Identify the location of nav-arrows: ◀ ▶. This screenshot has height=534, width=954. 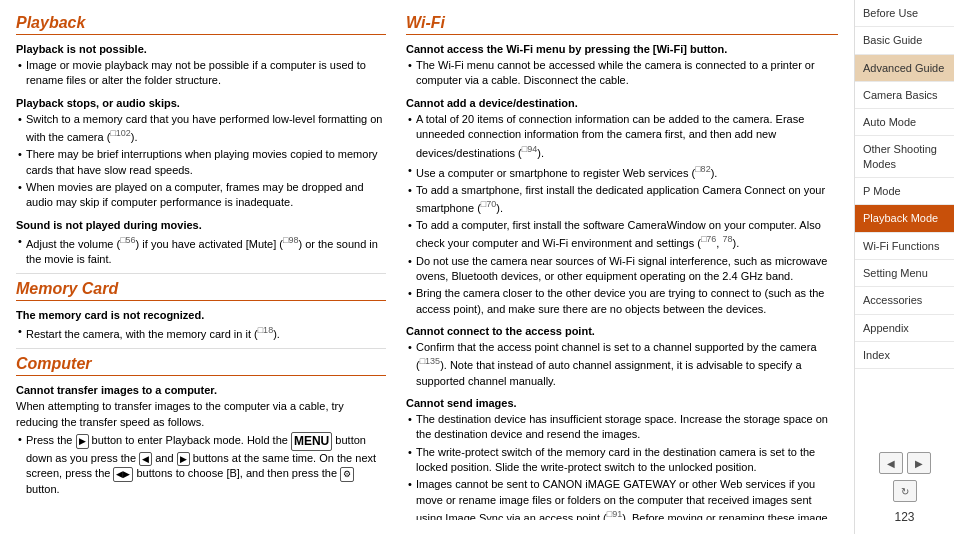
(905, 463).